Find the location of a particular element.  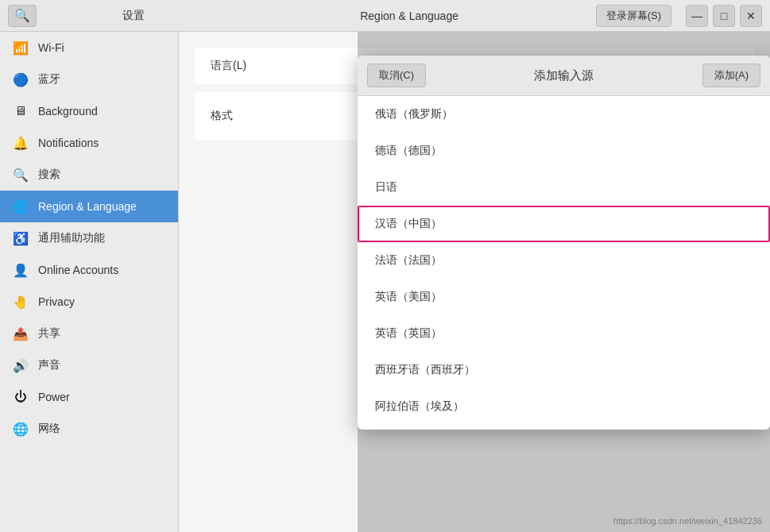

wifi-icon: 📶 is located at coordinates (21, 48).